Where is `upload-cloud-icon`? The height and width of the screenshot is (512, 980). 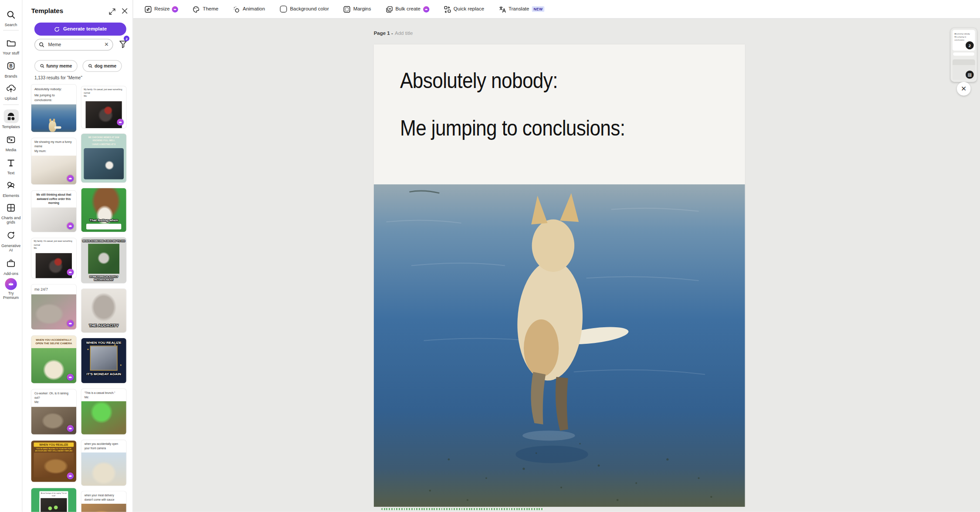
upload-cloud-icon is located at coordinates (11, 88).